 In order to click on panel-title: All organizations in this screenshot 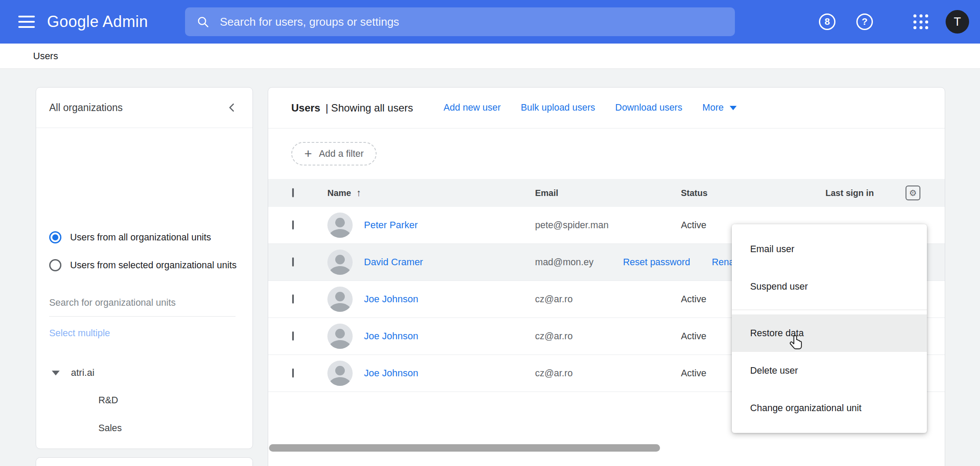, I will do `click(86, 108)`.